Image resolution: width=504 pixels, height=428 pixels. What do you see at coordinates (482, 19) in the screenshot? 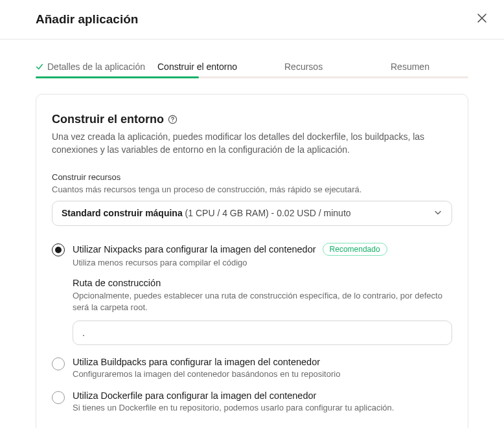
I see `close-button` at bounding box center [482, 19].